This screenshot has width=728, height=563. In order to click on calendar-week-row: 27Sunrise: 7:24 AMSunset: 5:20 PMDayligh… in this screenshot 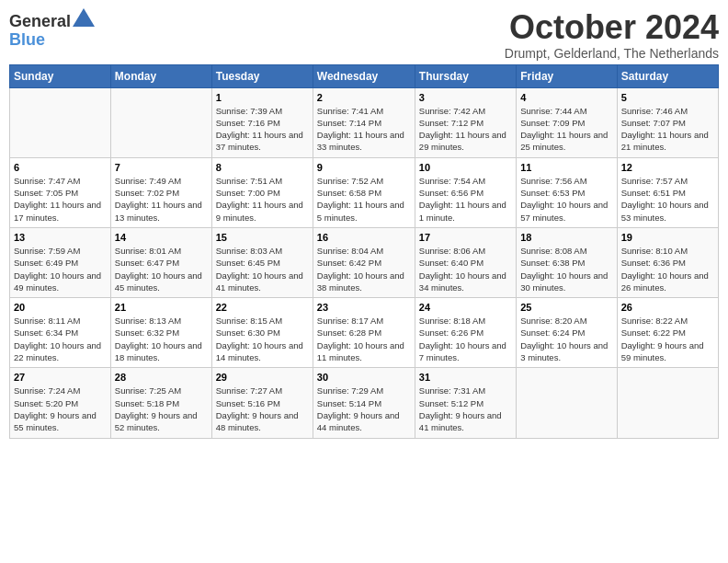, I will do `click(364, 403)`.